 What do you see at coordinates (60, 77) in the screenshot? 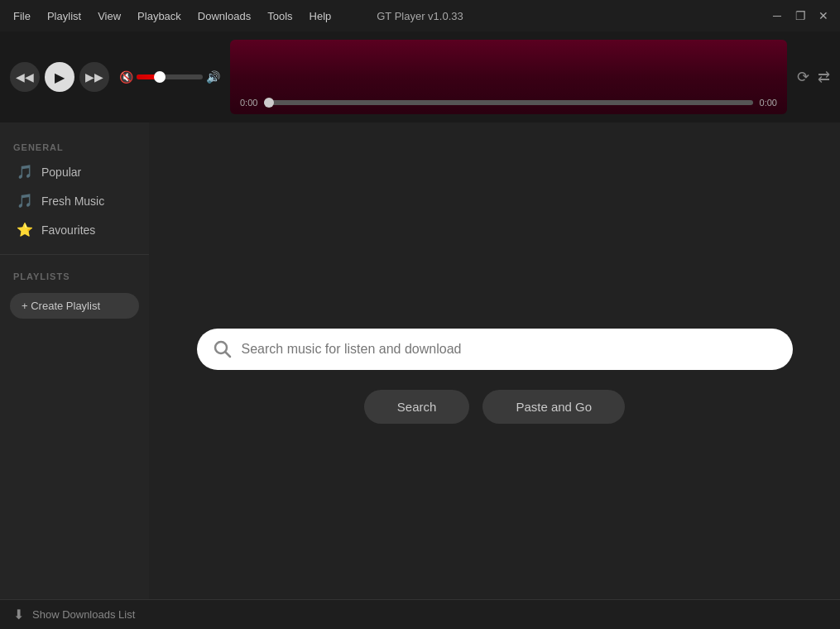
I see `transport-controls: ◀◀ ▶ ▶▶` at bounding box center [60, 77].